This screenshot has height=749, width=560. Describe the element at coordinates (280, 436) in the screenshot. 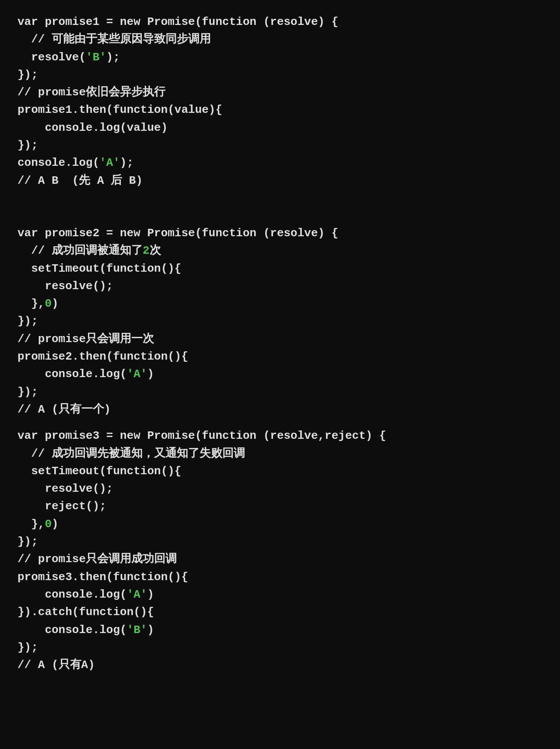

I see `code-line: var promise3 = new Promise(function (res…` at that location.